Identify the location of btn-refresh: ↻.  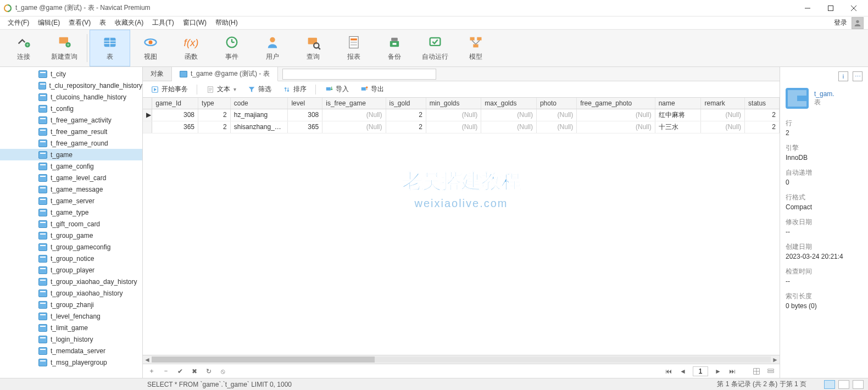
(209, 371).